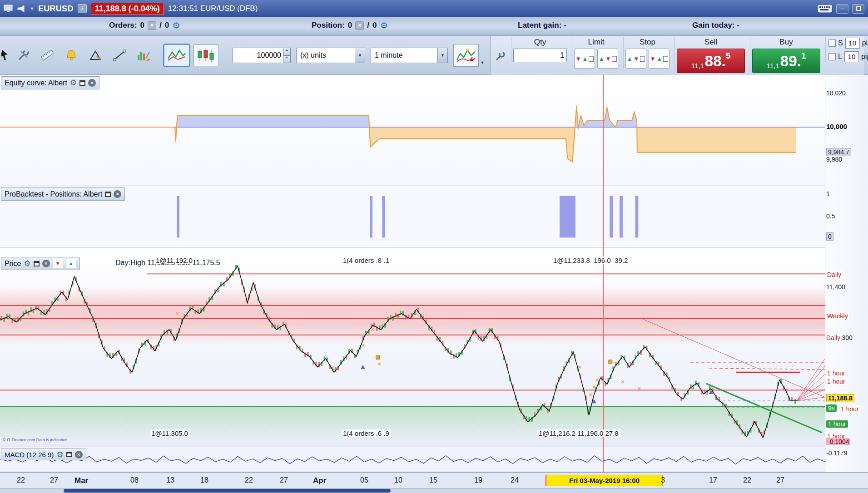 This screenshot has height=493, width=868. I want to click on drawing-tools, so click(109, 55).